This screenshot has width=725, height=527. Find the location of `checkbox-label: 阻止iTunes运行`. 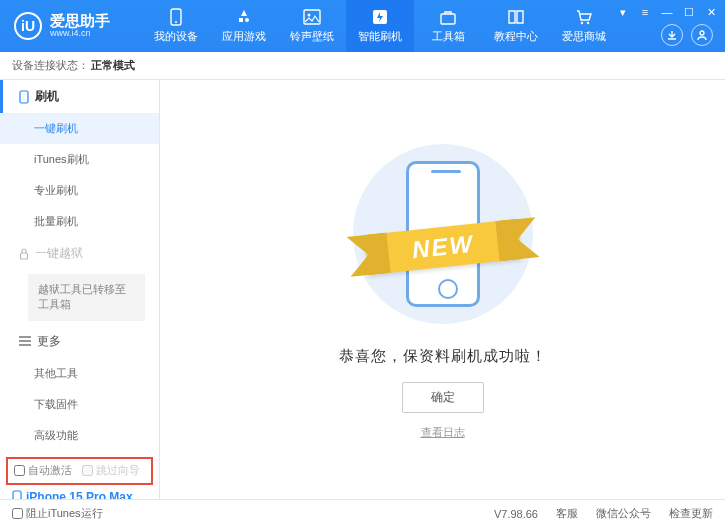

checkbox-label: 阻止iTunes运行 is located at coordinates (64, 514).